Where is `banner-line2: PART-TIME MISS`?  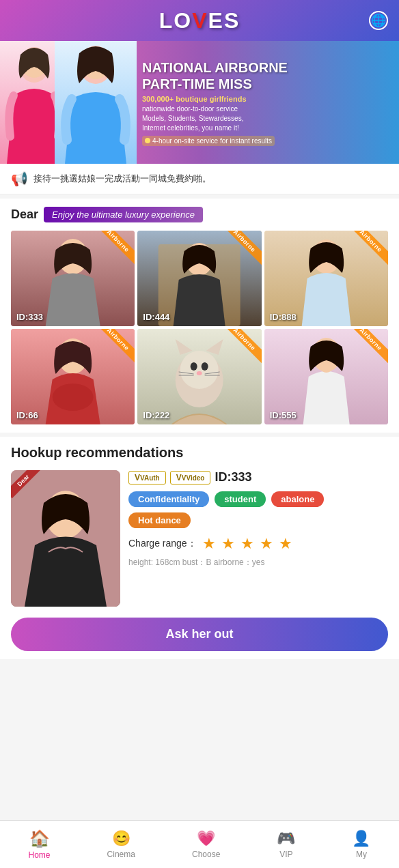 banner-line2: PART-TIME MISS is located at coordinates (268, 84).